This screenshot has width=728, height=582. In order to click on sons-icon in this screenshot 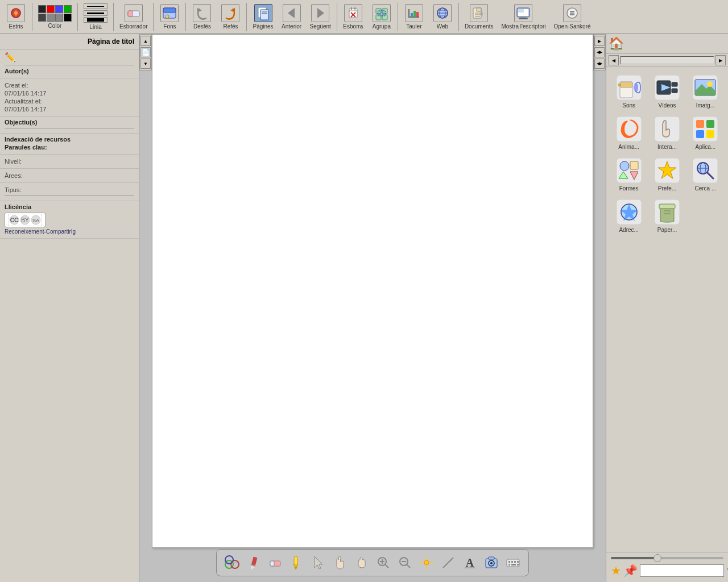, I will do `click(629, 88)`.